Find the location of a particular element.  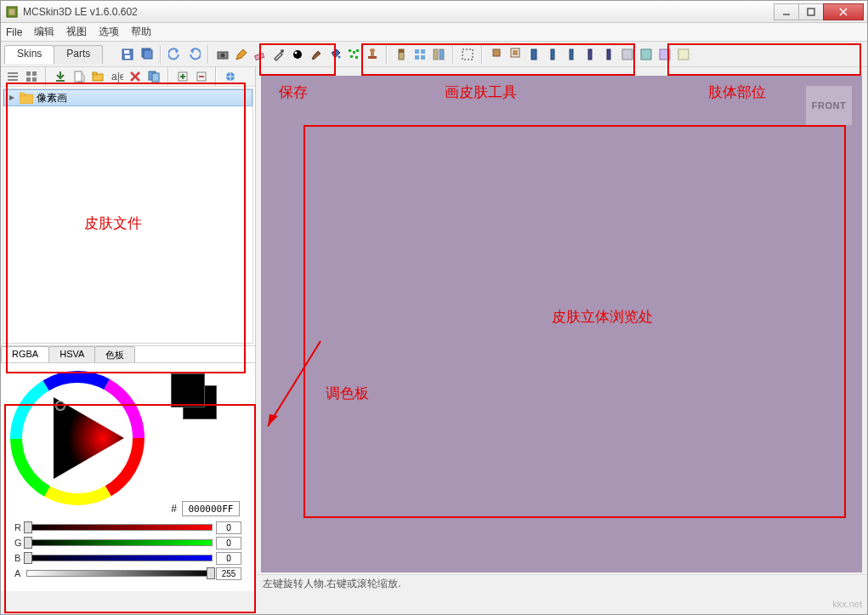

dodge-tool is located at coordinates (298, 54).